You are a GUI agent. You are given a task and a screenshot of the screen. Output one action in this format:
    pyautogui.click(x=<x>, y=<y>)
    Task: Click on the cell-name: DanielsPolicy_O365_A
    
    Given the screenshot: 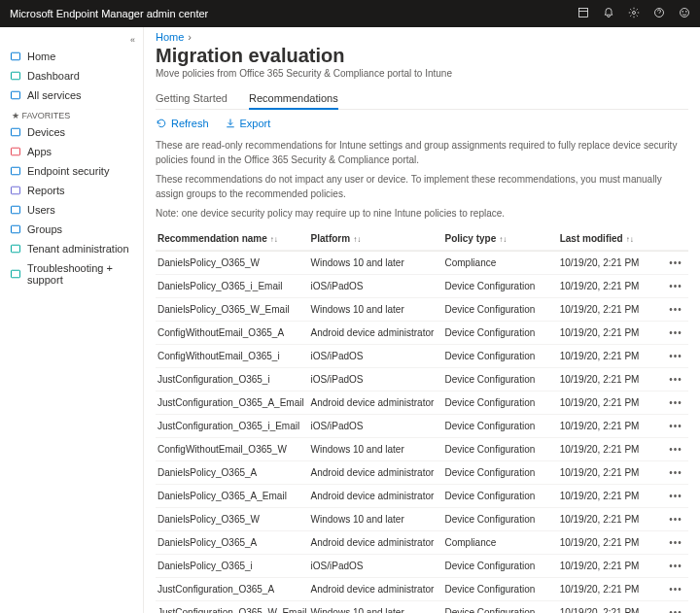 What is the action you would take?
    pyautogui.click(x=234, y=542)
    